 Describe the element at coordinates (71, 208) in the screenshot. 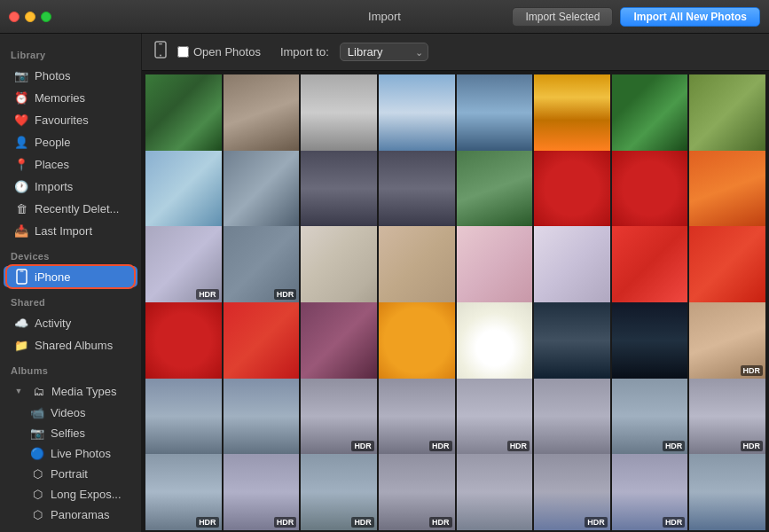

I see `sidebar-item-recently-deleted: 🗑 Recently Delet...` at that location.